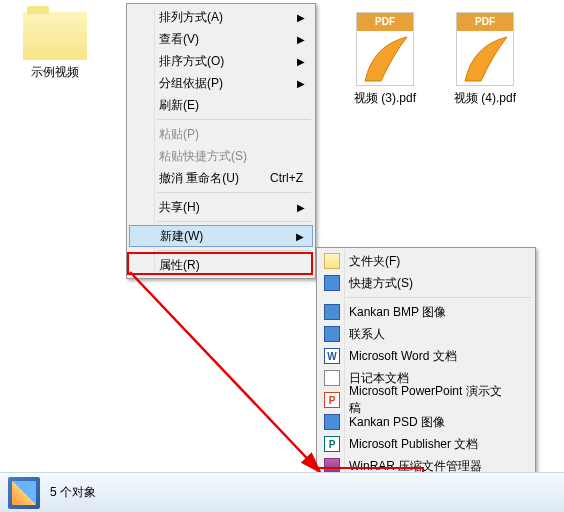  I want to click on word-icon: W, so click(332, 356).